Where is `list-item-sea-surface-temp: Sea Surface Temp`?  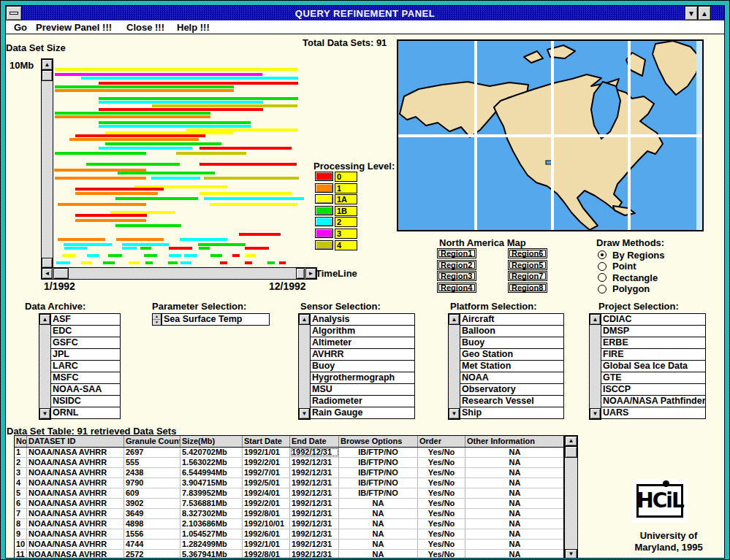
list-item-sea-surface-temp: Sea Surface Temp is located at coordinates (216, 320).